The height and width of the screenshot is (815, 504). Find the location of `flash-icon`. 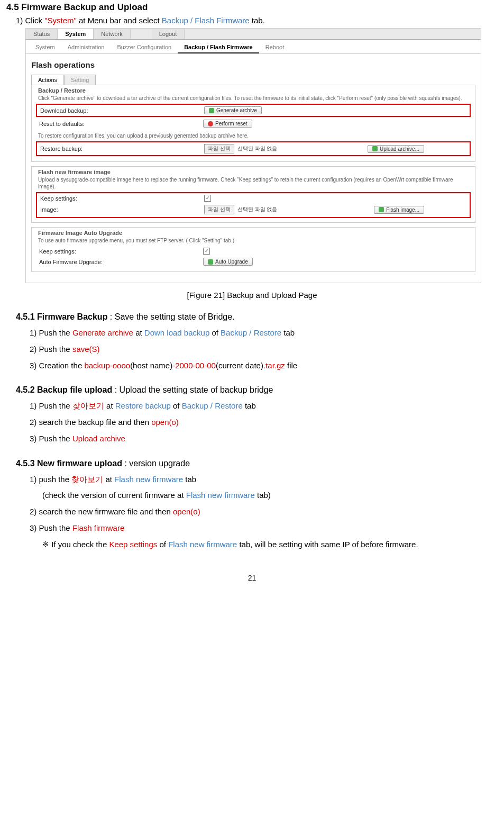

flash-icon is located at coordinates (381, 210).